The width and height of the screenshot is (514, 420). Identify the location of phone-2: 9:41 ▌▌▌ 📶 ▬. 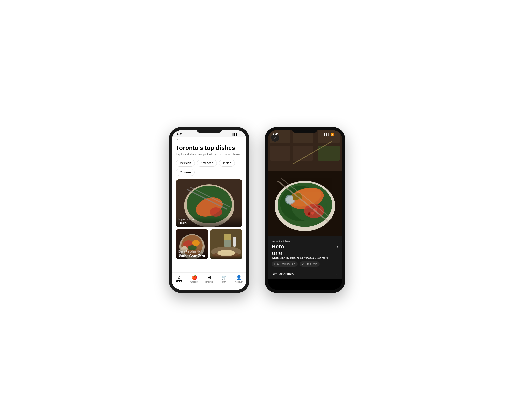
(305, 210).